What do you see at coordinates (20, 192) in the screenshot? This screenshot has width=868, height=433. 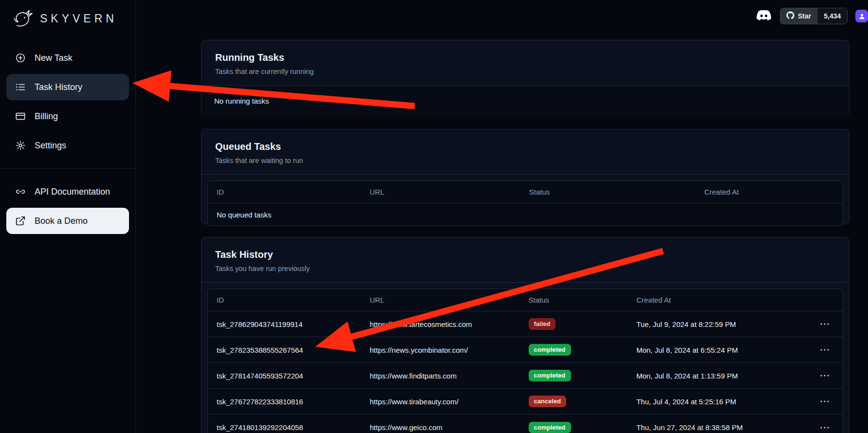 I see `link-icon` at bounding box center [20, 192].